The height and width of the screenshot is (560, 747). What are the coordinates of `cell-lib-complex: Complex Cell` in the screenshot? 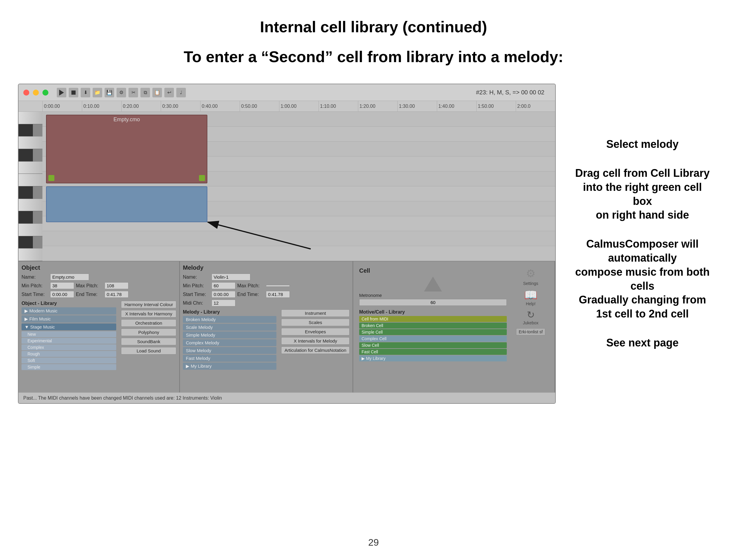 It's located at (433, 339).